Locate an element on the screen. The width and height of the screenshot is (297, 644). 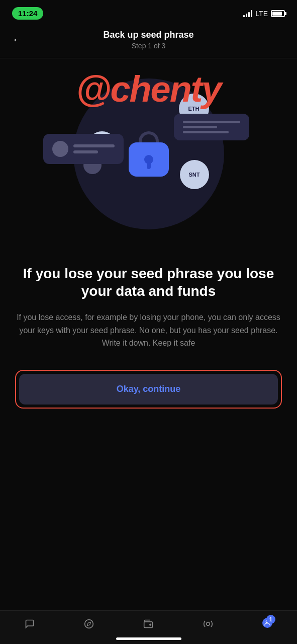
broadcast-icon is located at coordinates (208, 624).